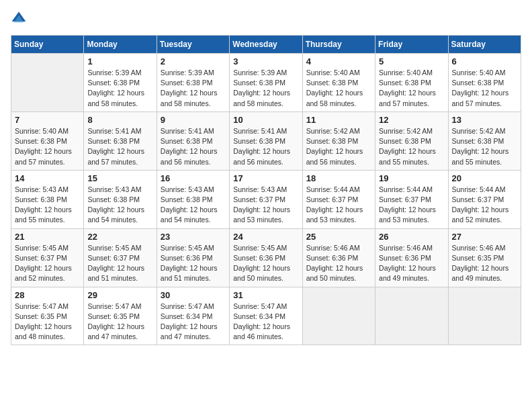 This screenshot has width=532, height=411. Describe the element at coordinates (339, 258) in the screenshot. I see `calendar-cell: 25Sunrise: 5:46 AMSunset: 6:36 PMDayligh…` at that location.